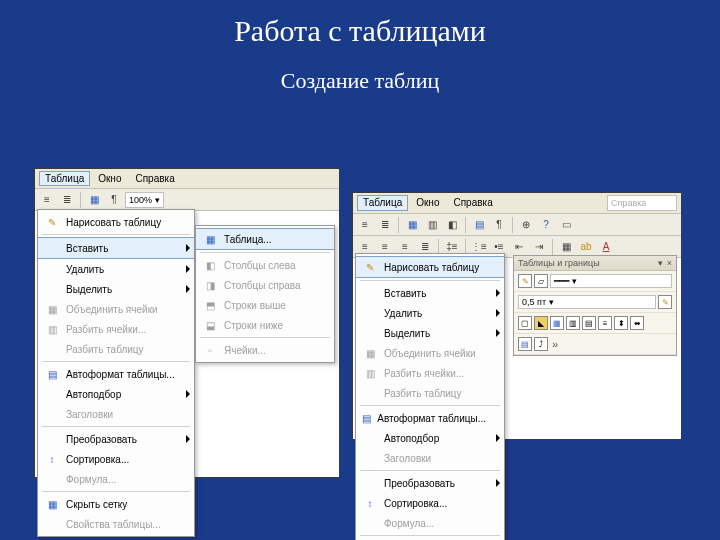  What do you see at coordinates (526, 225) in the screenshot?
I see `zoom-in-icon: ⊕` at bounding box center [526, 225].